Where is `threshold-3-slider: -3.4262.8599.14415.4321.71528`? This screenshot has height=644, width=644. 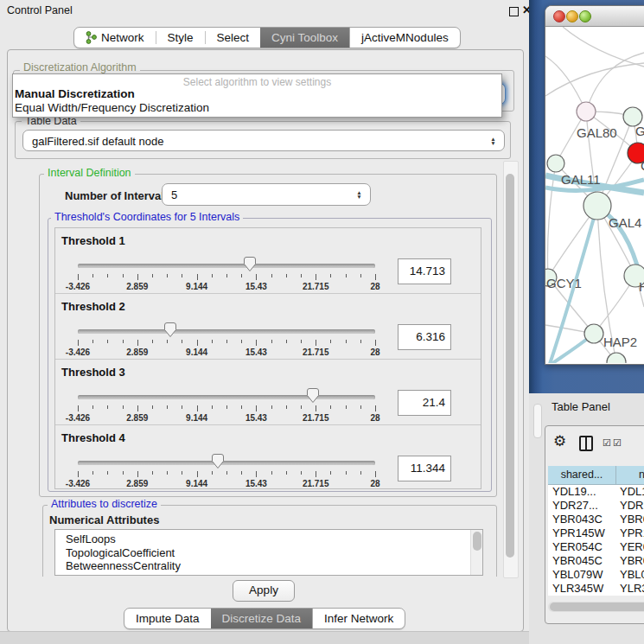
threshold-3-slider: -3.4262.8599.14415.4321.71528 is located at coordinates (226, 405).